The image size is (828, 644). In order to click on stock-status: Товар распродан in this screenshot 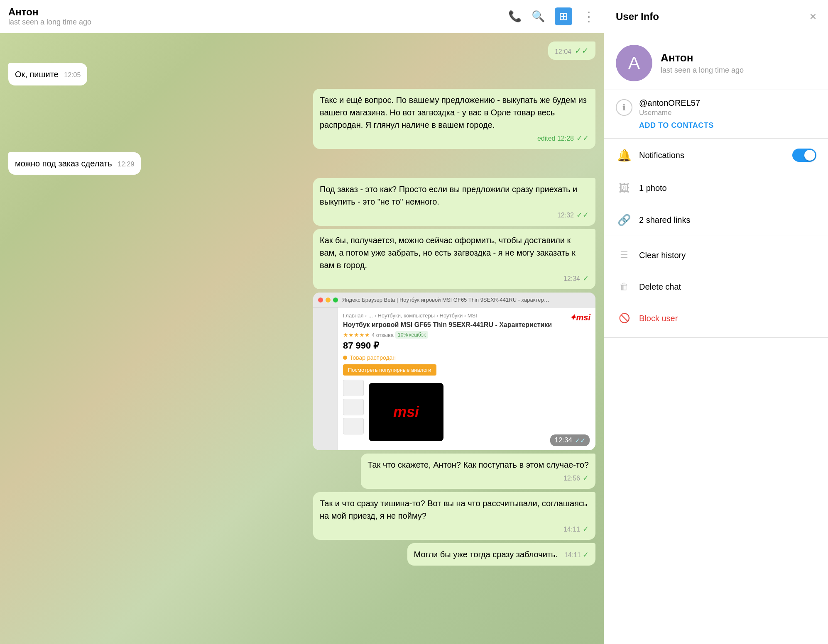, I will do `click(448, 358)`.